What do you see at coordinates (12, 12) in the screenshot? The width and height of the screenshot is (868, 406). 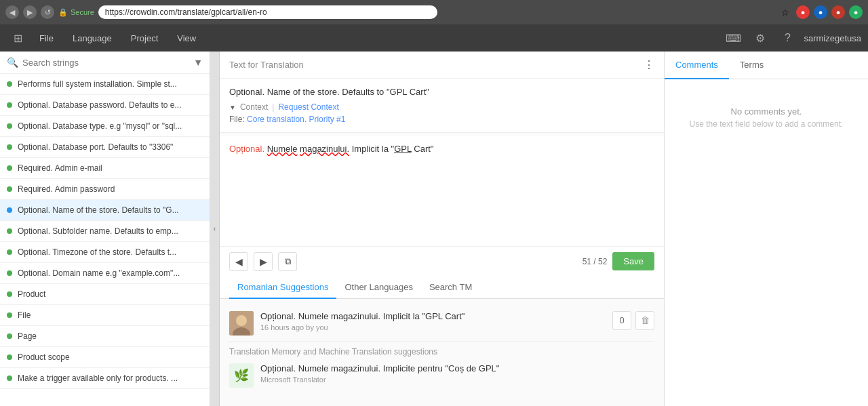 I see `back-button: ◀` at bounding box center [12, 12].